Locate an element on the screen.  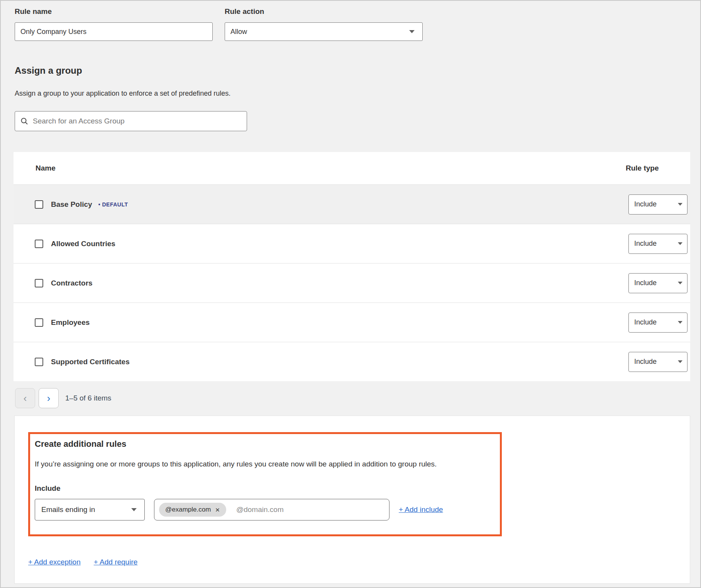
default-badge: • DEFAULT is located at coordinates (113, 204).